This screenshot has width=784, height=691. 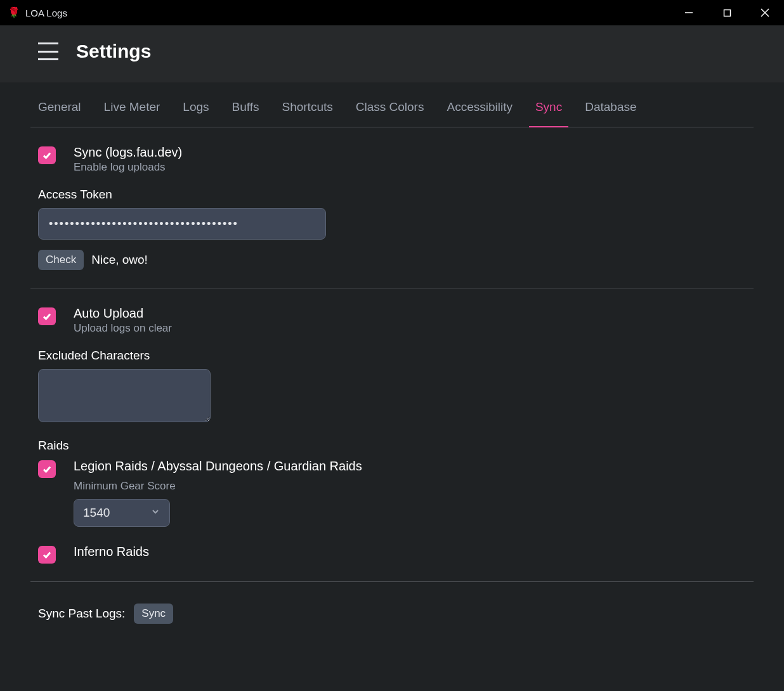 I want to click on tab-class-colors: Class Colors, so click(x=390, y=108).